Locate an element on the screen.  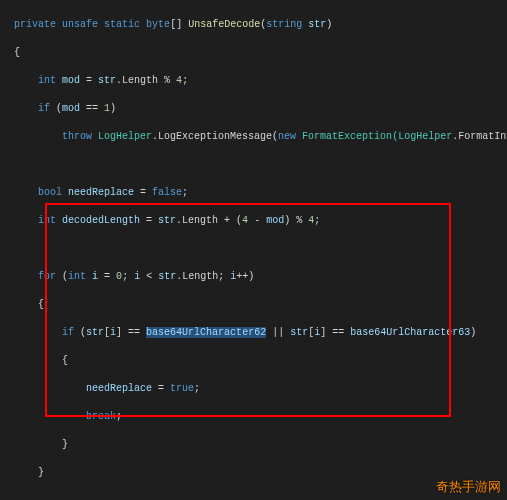
code-line: if (str[i] == base64UrlCharacter62 || st… is located at coordinates (254, 333).